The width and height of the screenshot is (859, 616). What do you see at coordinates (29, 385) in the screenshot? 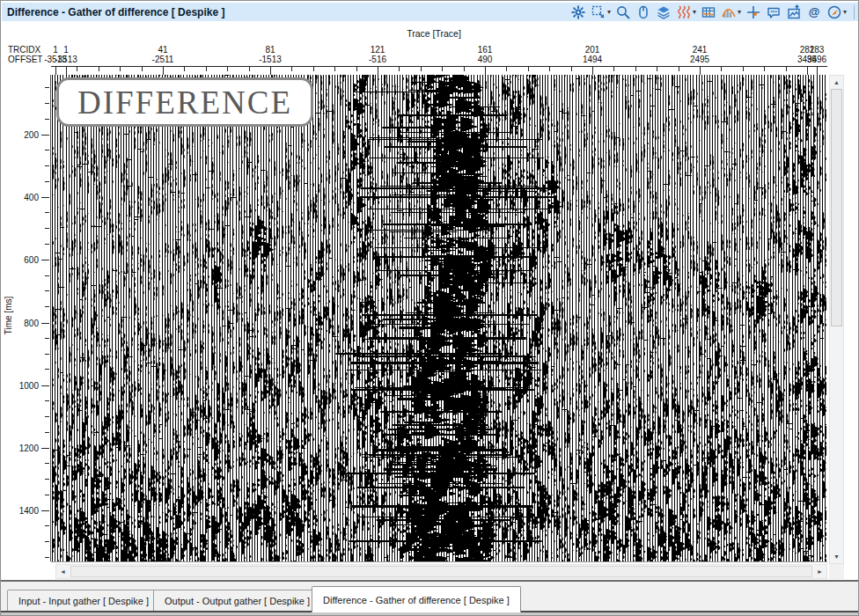
I see `time-tick-value: 1000` at bounding box center [29, 385].